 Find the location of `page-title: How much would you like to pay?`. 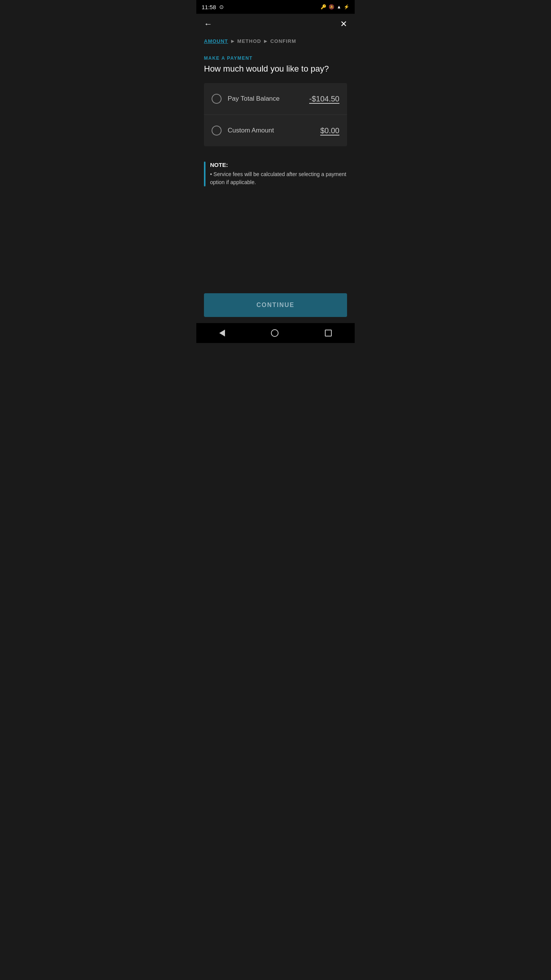

page-title: How much would you like to pay? is located at coordinates (276, 69).